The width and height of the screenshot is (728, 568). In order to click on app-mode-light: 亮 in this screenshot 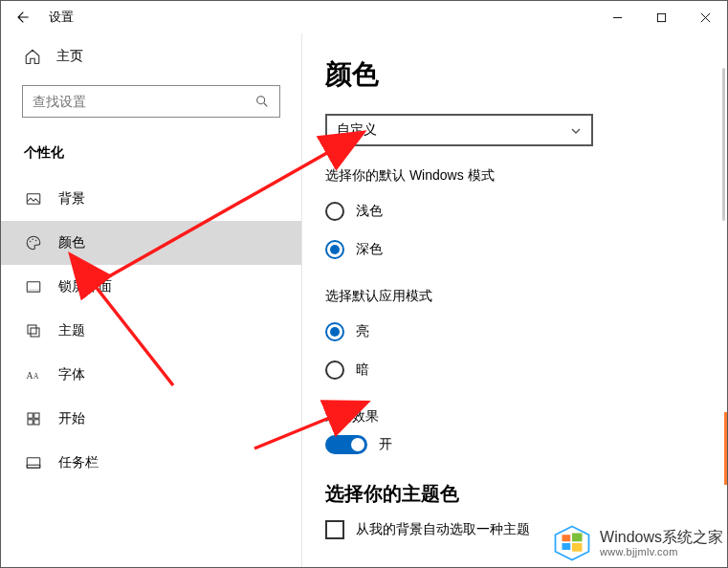, I will do `click(515, 332)`.